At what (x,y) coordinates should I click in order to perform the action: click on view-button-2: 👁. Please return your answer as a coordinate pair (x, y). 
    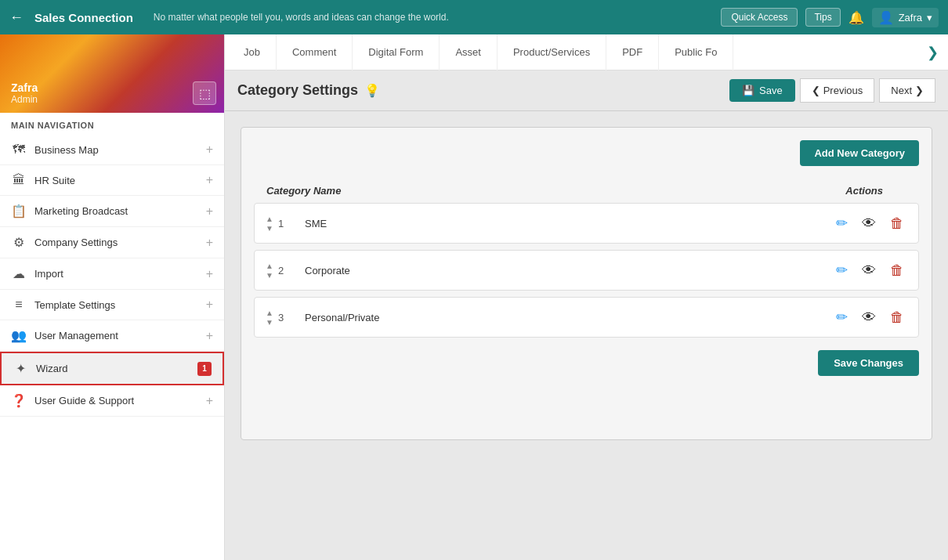
    Looking at the image, I should click on (869, 271).